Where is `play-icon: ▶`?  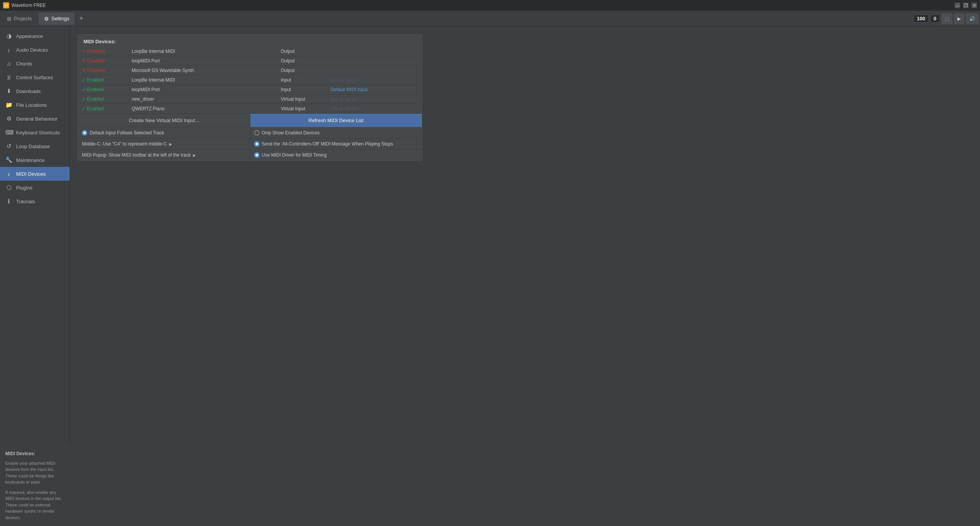
play-icon: ▶ is located at coordinates (959, 19).